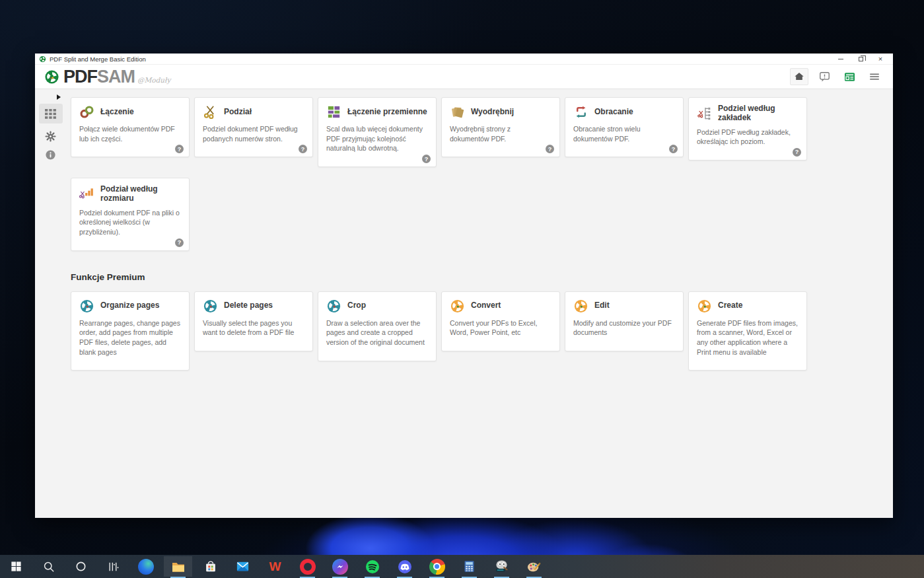 This screenshot has height=578, width=924. I want to click on taskbar-edge-button, so click(145, 567).